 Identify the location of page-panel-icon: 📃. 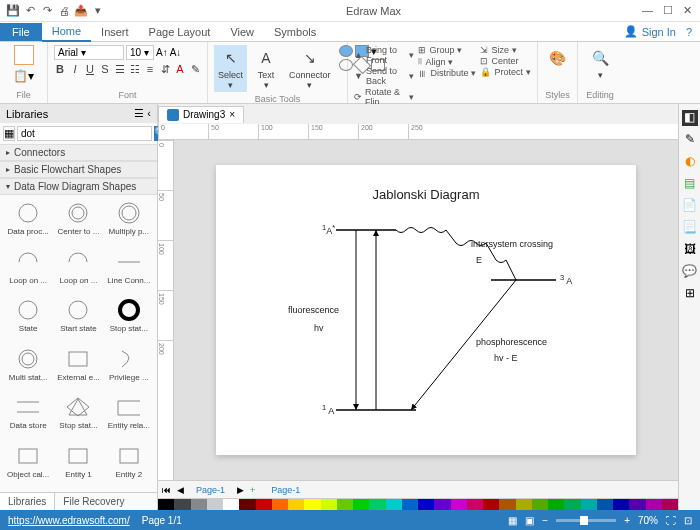
(690, 228).